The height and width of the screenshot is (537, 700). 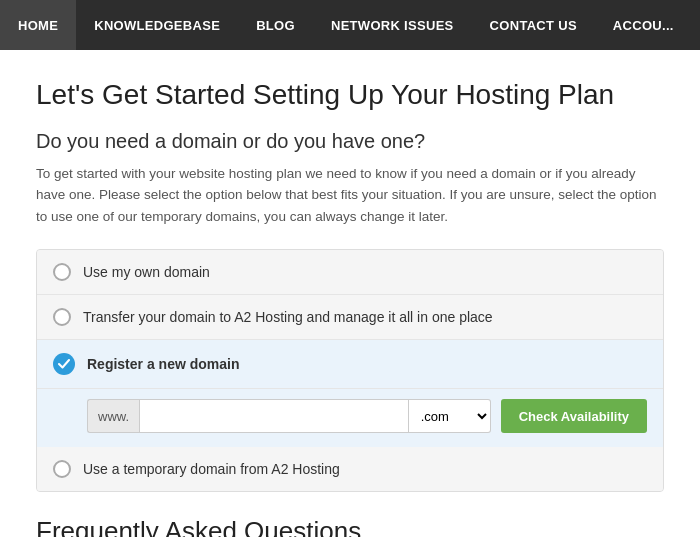 I want to click on domain-input-row: www. .com .net .org .info Check Availabi…, so click(x=350, y=418).